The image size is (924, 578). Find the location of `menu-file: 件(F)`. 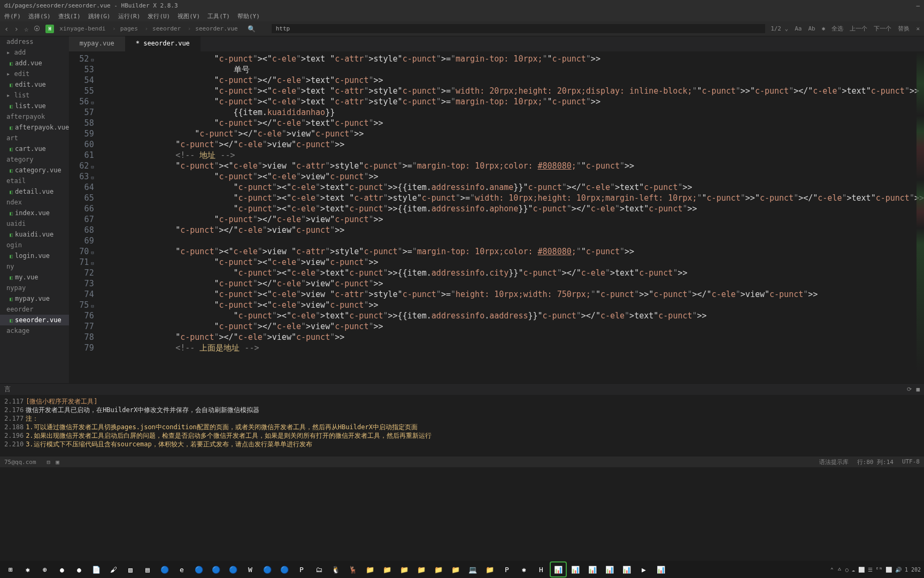

menu-file: 件(F) is located at coordinates (13, 16).